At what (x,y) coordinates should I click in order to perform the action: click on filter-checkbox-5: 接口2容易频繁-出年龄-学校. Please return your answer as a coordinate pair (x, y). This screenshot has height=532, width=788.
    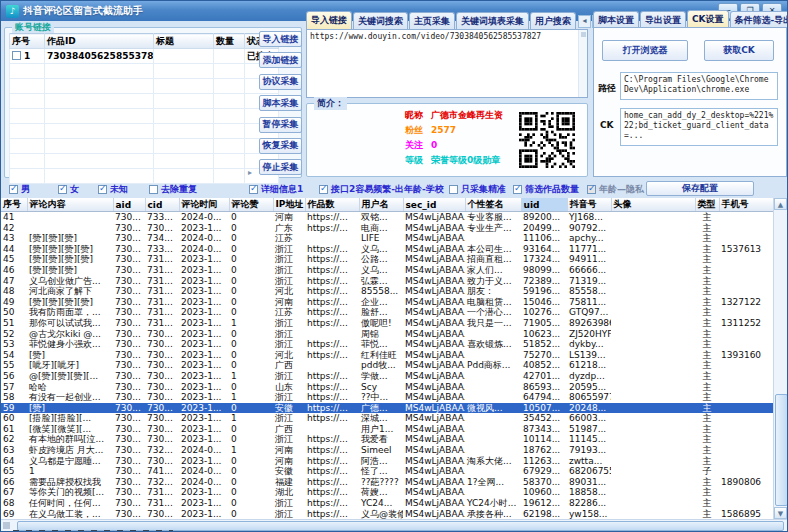
    Looking at the image, I should click on (382, 190).